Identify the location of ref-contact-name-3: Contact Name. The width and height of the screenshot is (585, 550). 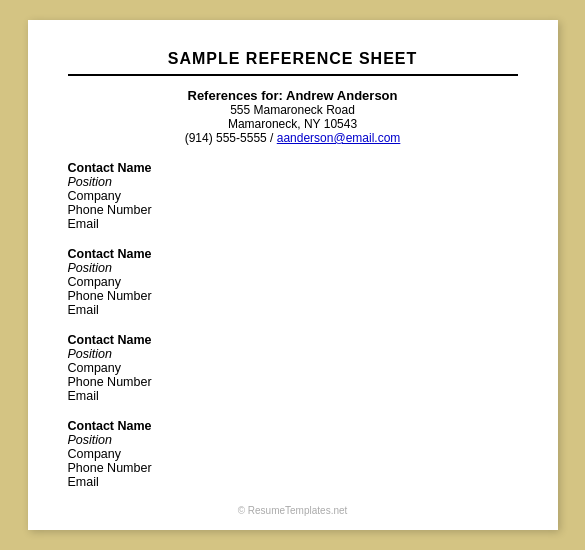
(293, 340).